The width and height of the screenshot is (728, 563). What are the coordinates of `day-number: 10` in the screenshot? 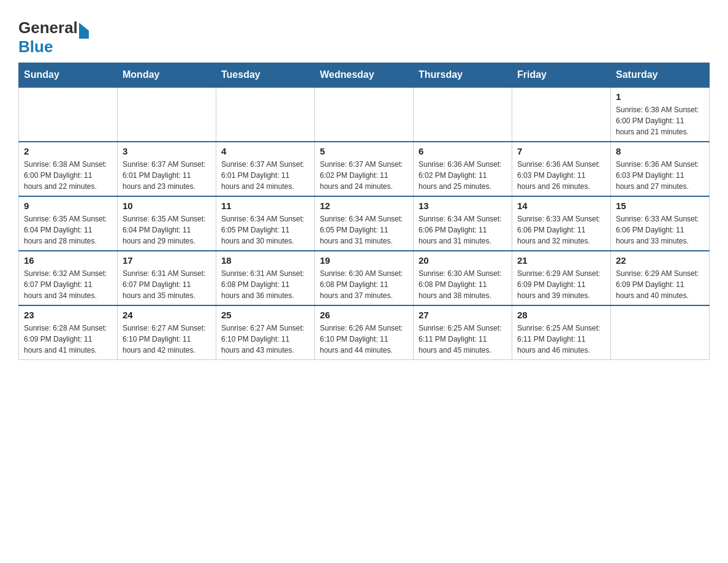 It's located at (167, 206).